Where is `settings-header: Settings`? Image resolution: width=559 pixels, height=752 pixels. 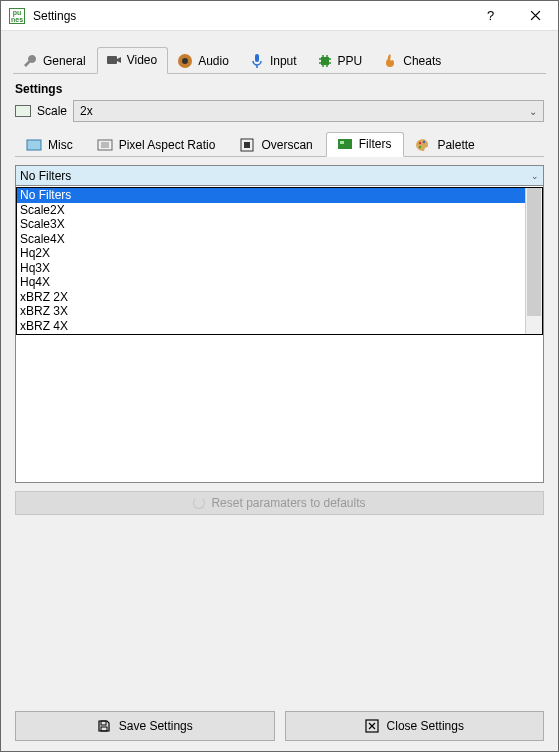 settings-header: Settings is located at coordinates (280, 89).